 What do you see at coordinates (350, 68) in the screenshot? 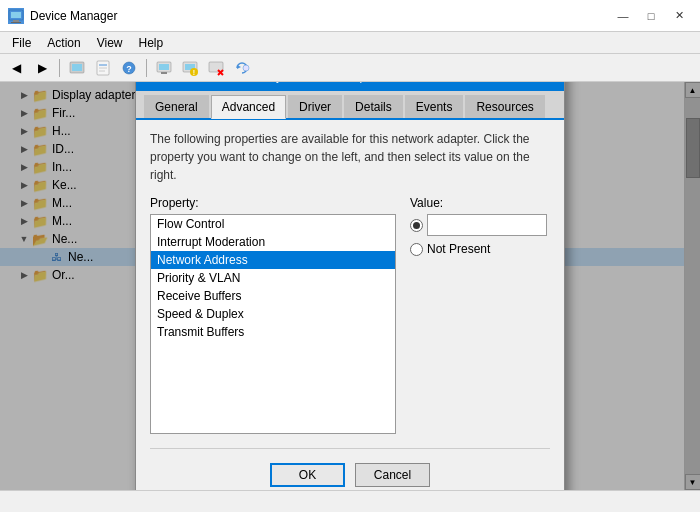
I see `toolbar: ◀ ▶ ? !` at bounding box center [350, 68].